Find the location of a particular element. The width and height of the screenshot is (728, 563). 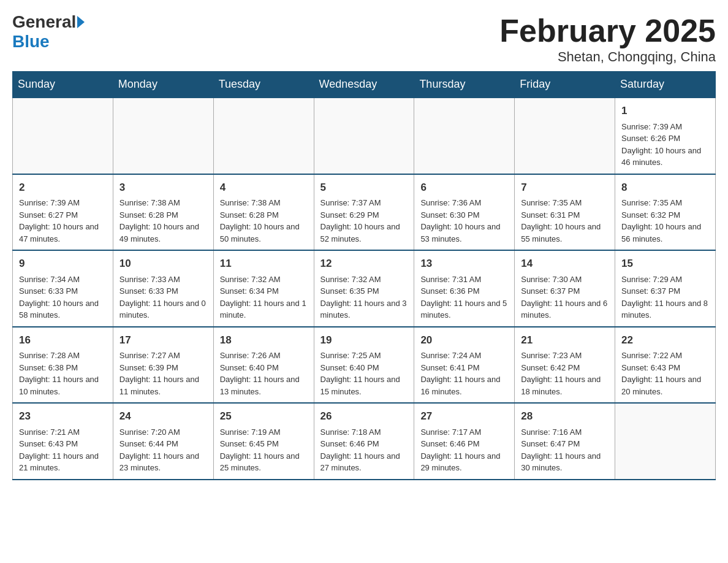

calendar-cell: 5Sunrise: 7:37 AM Sunset: 6:29 PM Daylig… is located at coordinates (364, 212).